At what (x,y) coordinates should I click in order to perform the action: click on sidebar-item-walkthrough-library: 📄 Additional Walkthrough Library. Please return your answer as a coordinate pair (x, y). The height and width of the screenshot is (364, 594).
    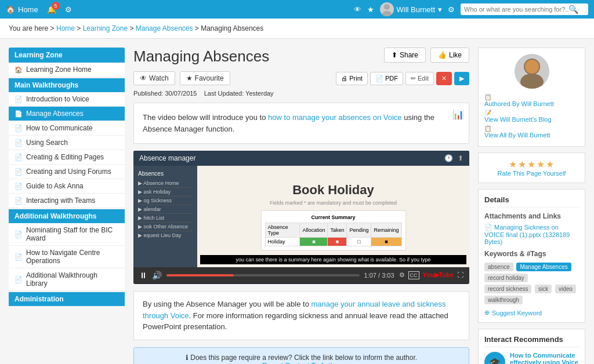
    Looking at the image, I should click on (67, 279).